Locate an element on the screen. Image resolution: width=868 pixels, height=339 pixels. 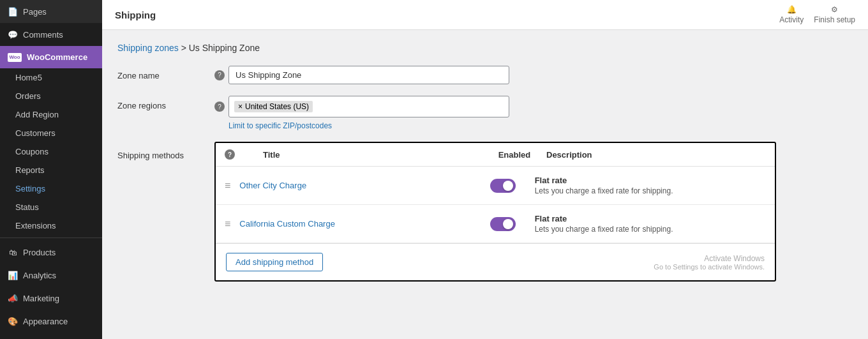
analytics-label: Analytics is located at coordinates (40, 276).